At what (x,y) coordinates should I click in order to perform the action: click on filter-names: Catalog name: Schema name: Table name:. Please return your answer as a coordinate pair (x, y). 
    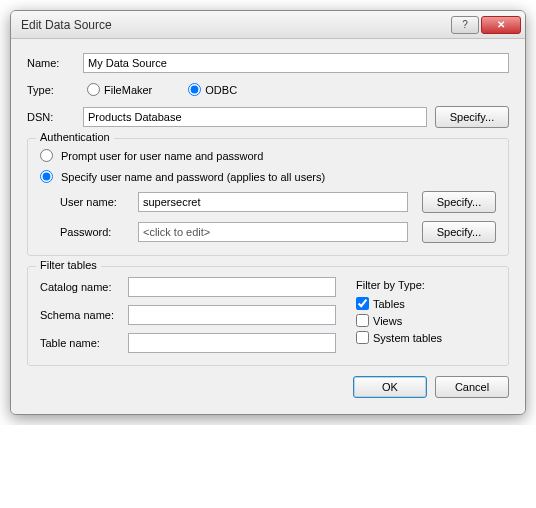
    Looking at the image, I should click on (188, 315).